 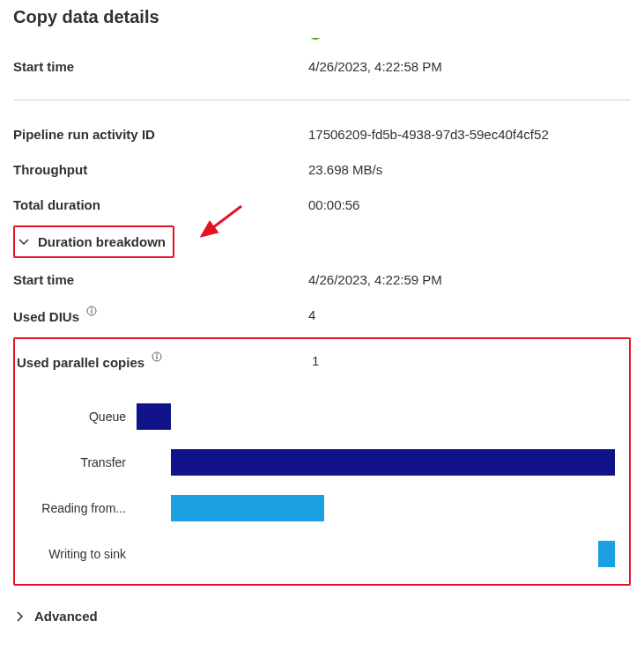 I want to click on chart-row-reading: Reading from..., so click(x=315, y=508).